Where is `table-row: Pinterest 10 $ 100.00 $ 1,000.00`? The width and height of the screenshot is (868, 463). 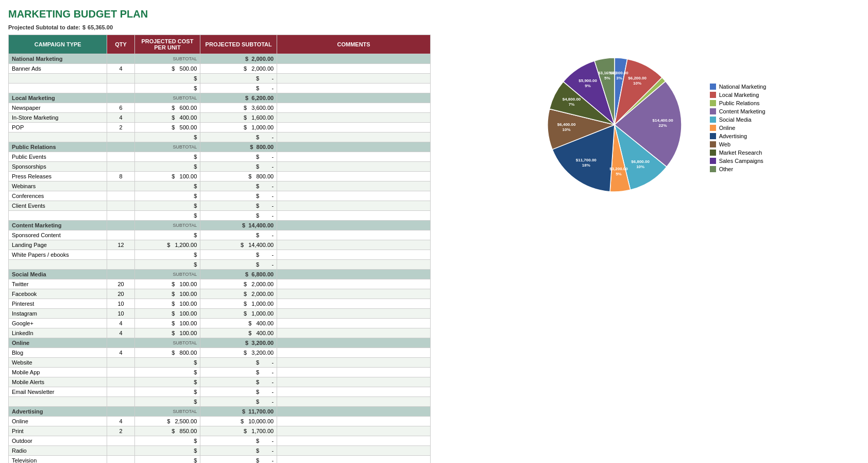
table-row: Pinterest 10 $ 100.00 $ 1,000.00 is located at coordinates (219, 304).